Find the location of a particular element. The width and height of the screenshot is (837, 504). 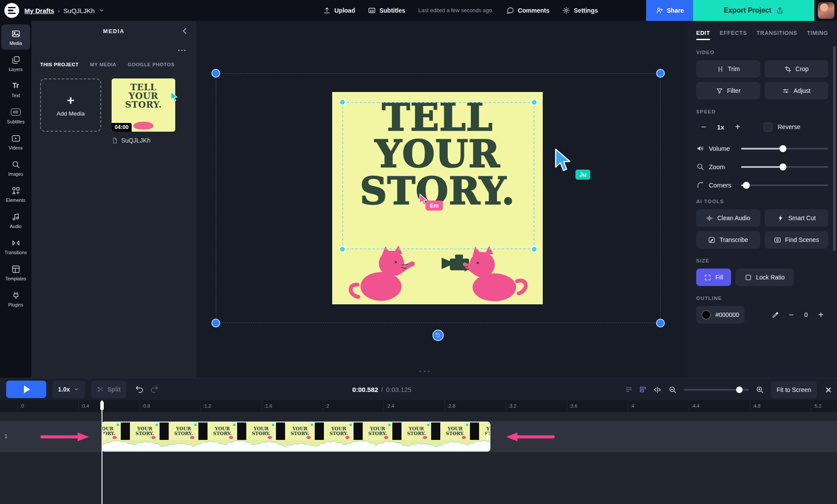

timeline-ruler: :0:0.4:0.8:1.2:1.6:2:2.4:2.8:3.2:3.6:4:4… is located at coordinates (418, 406).